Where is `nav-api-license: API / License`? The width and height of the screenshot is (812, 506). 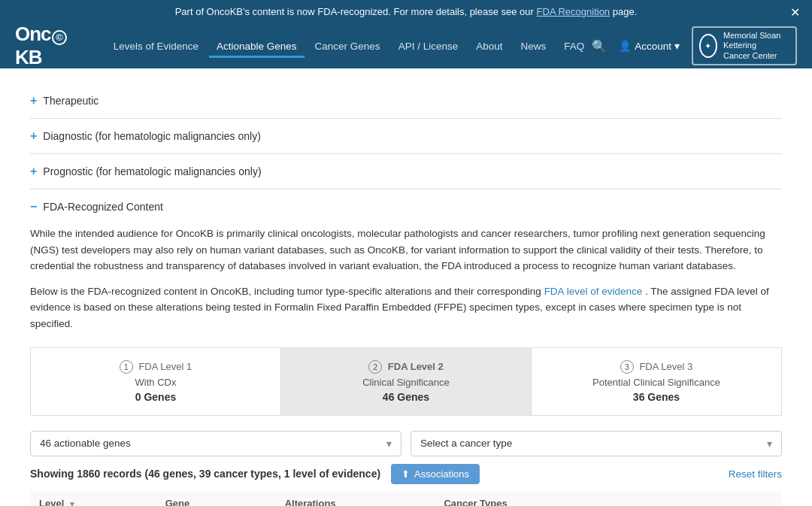 nav-api-license: API / License is located at coordinates (429, 47).